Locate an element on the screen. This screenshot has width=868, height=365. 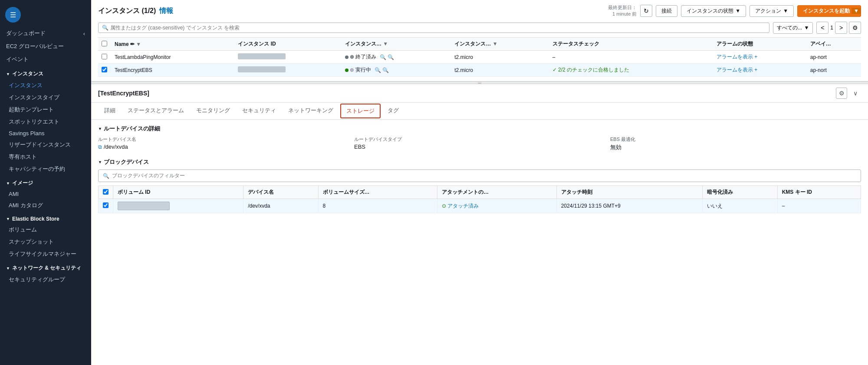
sidebar-item-instances: インスタンス is located at coordinates (46, 85).